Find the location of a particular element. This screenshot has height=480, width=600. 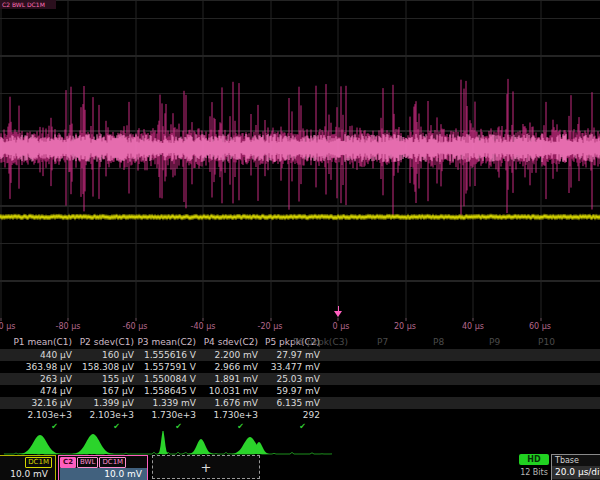

measure-cell: 1.399 µV is located at coordinates (103, 403).